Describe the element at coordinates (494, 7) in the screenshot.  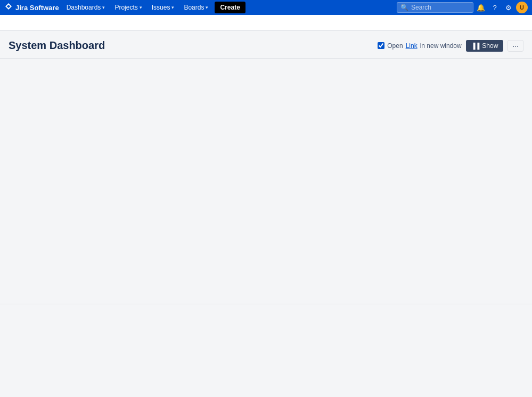
I see `help-icon: ?` at that location.